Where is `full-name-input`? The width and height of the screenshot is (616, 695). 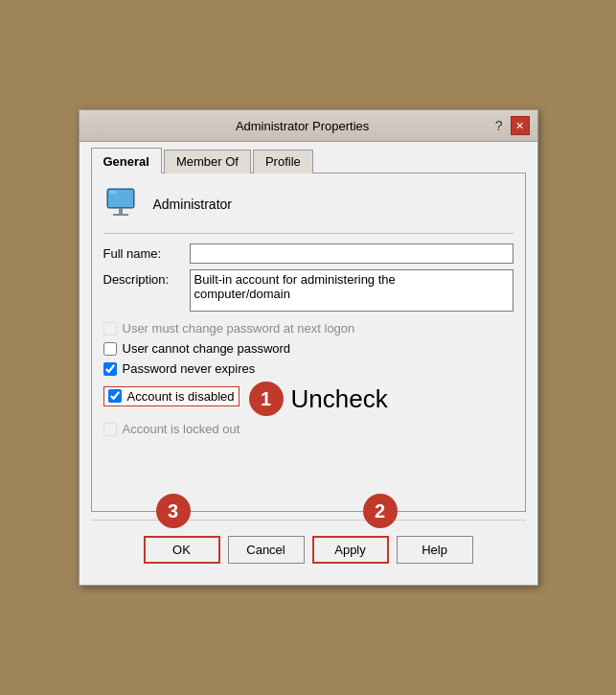
full-name-input is located at coordinates (352, 253).